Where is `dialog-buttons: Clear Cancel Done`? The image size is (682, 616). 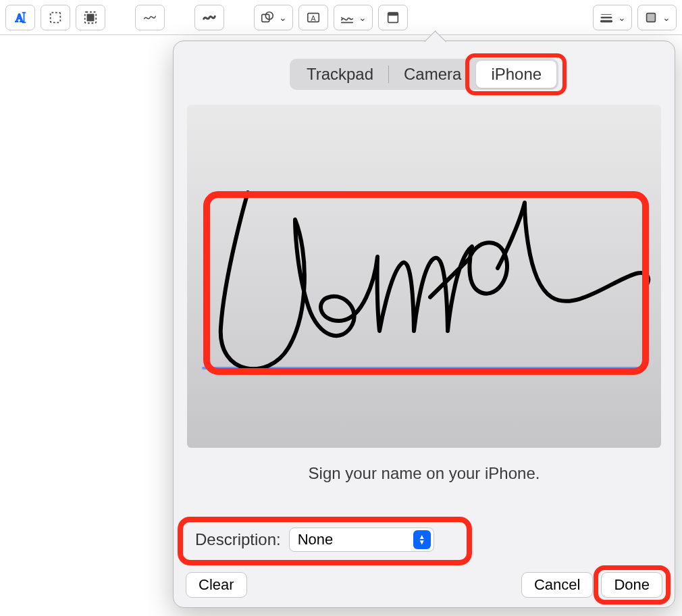
dialog-buttons: Clear Cancel Done is located at coordinates (424, 585).